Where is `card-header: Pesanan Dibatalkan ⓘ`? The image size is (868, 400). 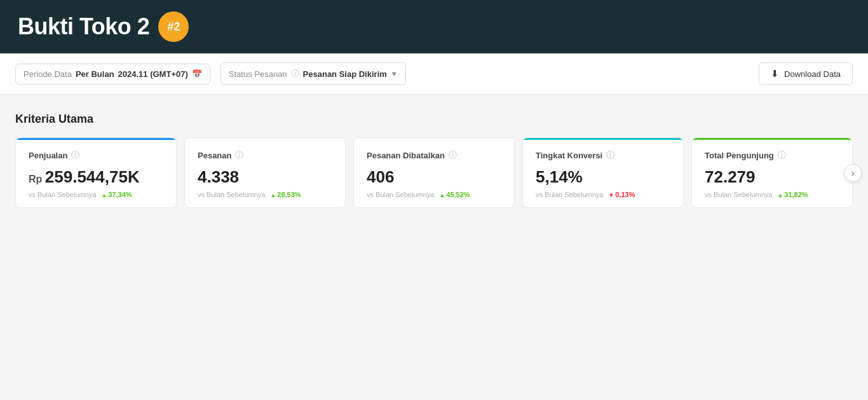
card-header: Pesanan Dibatalkan ⓘ is located at coordinates (434, 155).